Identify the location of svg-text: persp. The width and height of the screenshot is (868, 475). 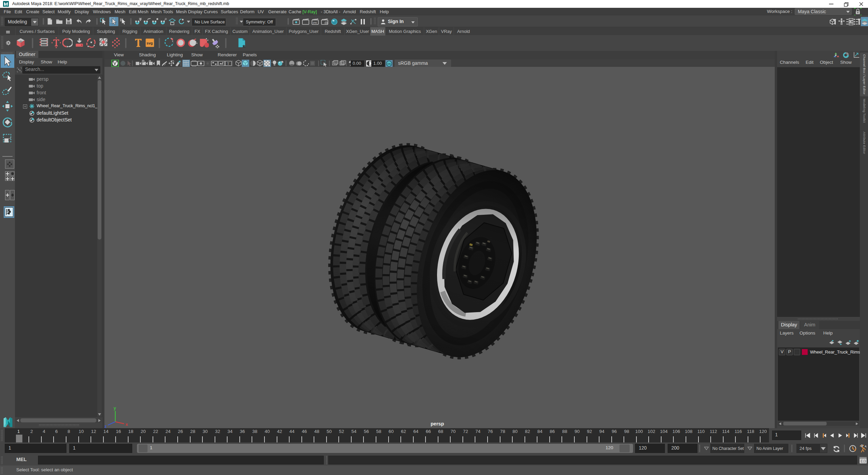
(437, 424).